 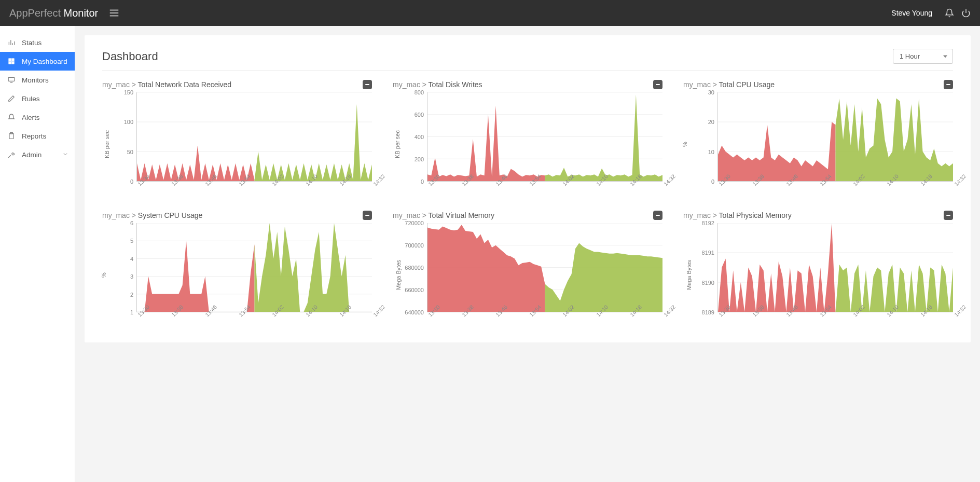 I want to click on sidebar-item-rules: Rules, so click(x=37, y=99).